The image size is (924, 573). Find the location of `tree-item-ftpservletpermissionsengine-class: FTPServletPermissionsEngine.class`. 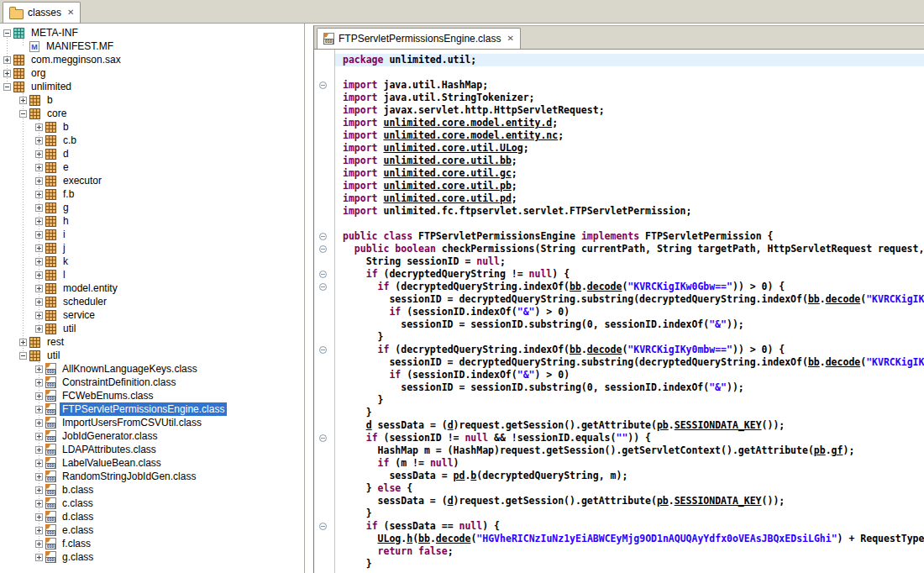

tree-item-ftpservletpermissionsengine-class: FTPServletPermissionsEngine.class is located at coordinates (152, 409).